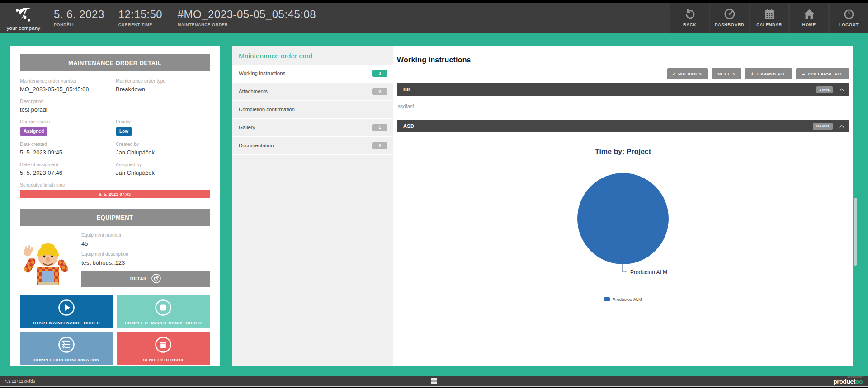  Describe the element at coordinates (607, 299) in the screenshot. I see `legend-swatch` at that location.